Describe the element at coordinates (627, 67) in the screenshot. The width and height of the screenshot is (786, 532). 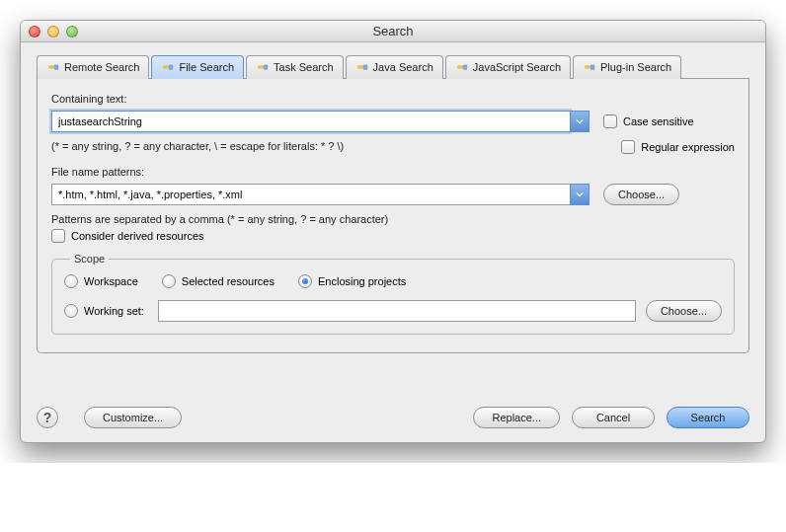
I see `tab-plugin-search: Plug-in Search` at that location.